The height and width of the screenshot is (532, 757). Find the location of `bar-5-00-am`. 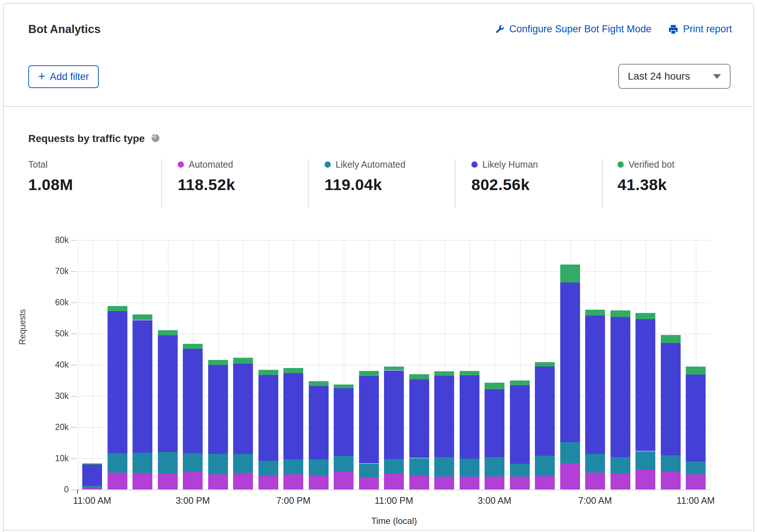

bar-5-00-am is located at coordinates (545, 426).